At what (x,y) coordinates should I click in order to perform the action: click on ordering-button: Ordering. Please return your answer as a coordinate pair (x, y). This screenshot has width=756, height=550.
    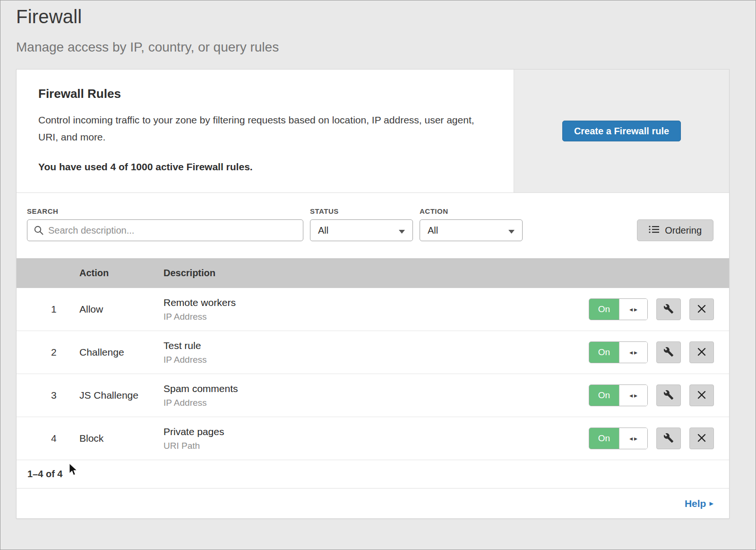
    Looking at the image, I should click on (675, 230).